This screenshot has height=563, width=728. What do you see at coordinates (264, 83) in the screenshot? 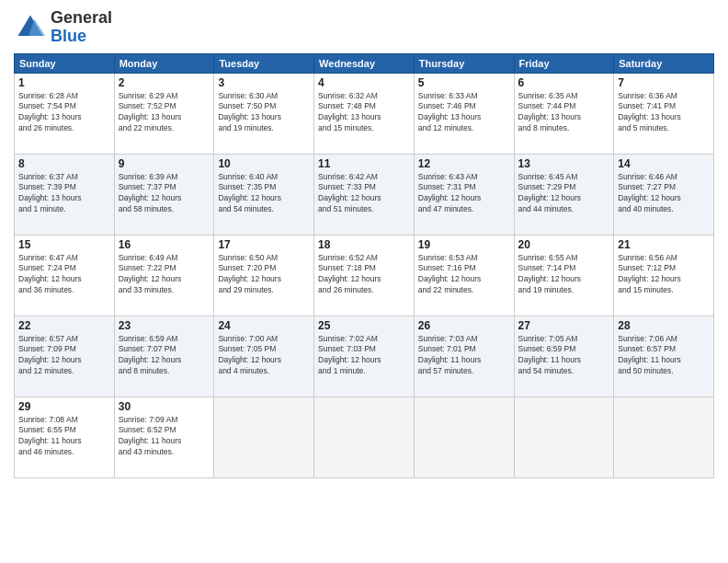
I see `day-number: 3` at bounding box center [264, 83].